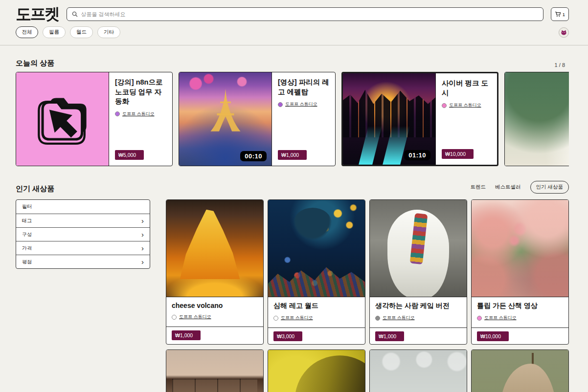 The image size is (588, 392). I want to click on product-image-stone-thinker, so click(520, 371).